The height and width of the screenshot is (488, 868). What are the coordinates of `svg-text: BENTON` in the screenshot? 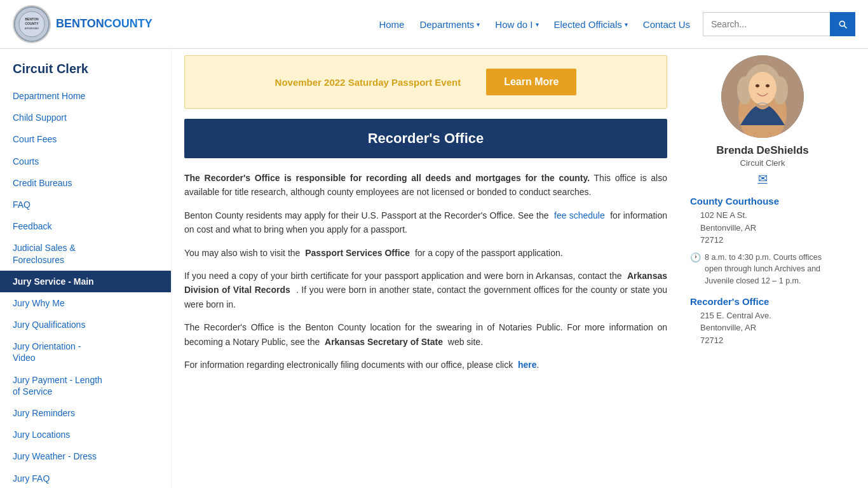 It's located at (32, 19).